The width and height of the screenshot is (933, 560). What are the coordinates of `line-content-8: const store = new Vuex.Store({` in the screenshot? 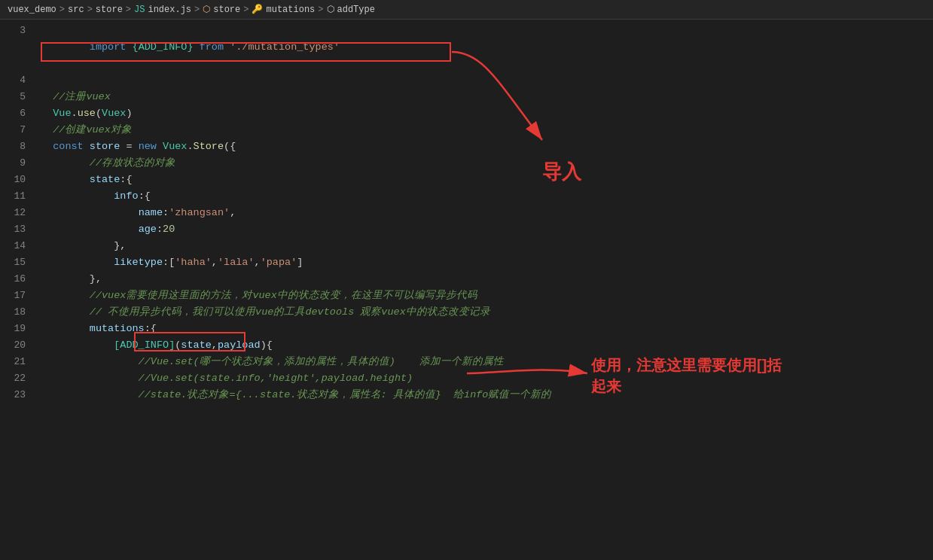 It's located at (485, 147).